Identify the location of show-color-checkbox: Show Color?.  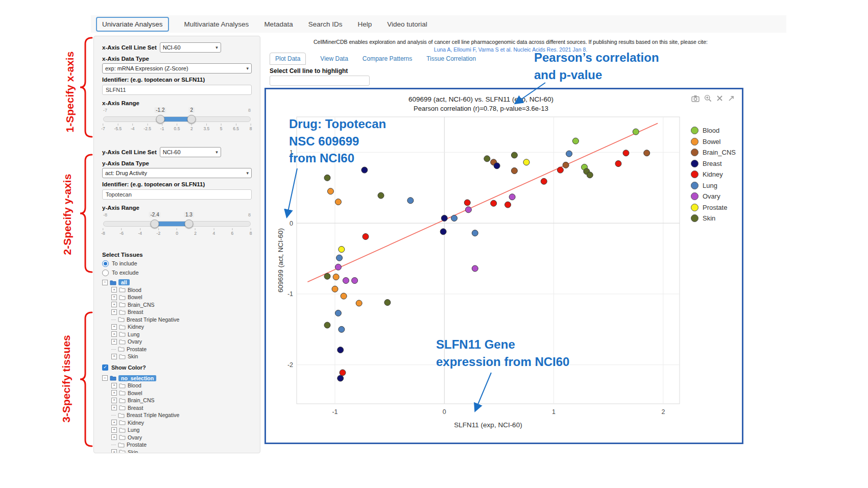
(177, 368).